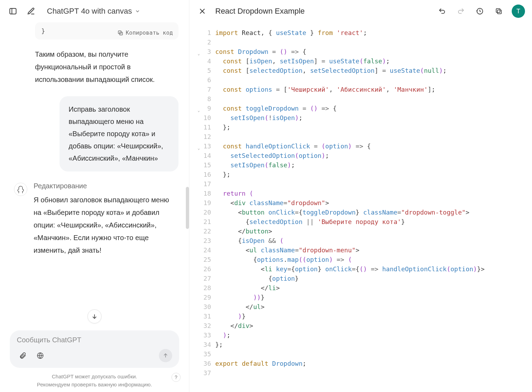  I want to click on undo-button, so click(442, 11).